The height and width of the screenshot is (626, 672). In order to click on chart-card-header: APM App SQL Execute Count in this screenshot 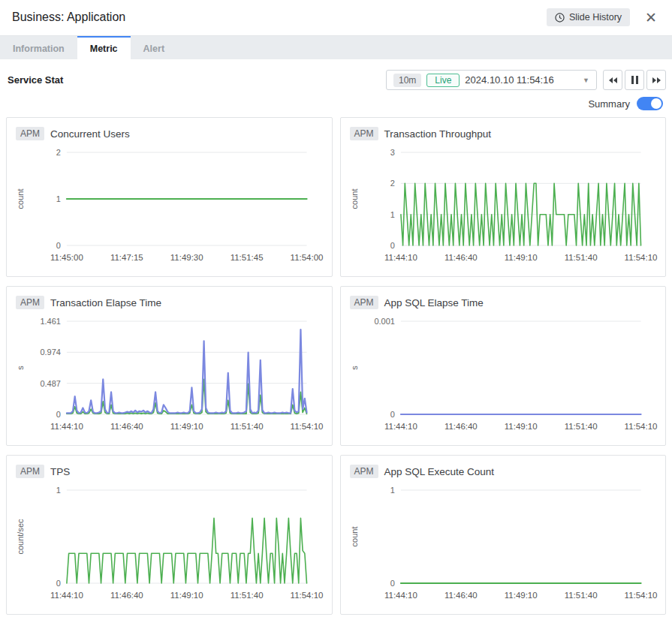, I will do `click(503, 468)`.